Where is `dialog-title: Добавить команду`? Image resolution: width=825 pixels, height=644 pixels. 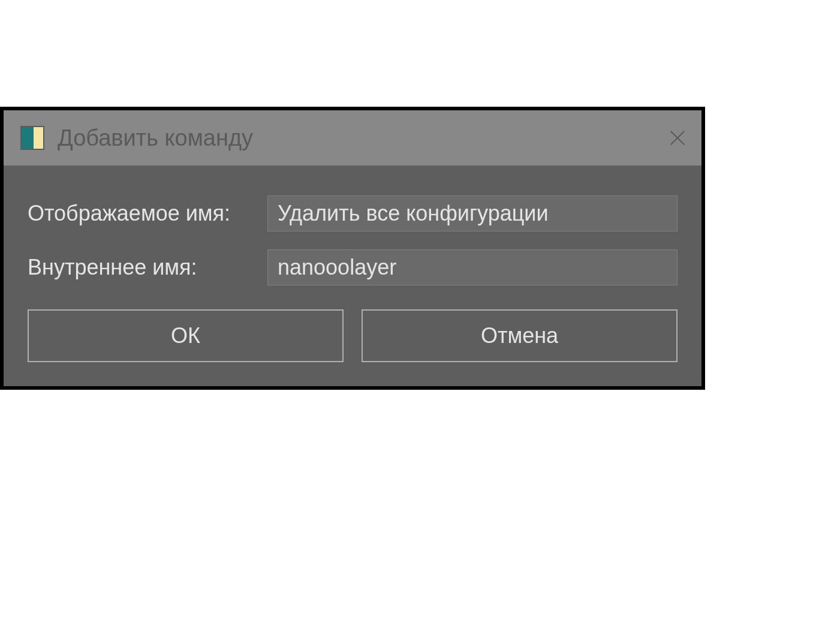
dialog-title: Добавить команду is located at coordinates (362, 138).